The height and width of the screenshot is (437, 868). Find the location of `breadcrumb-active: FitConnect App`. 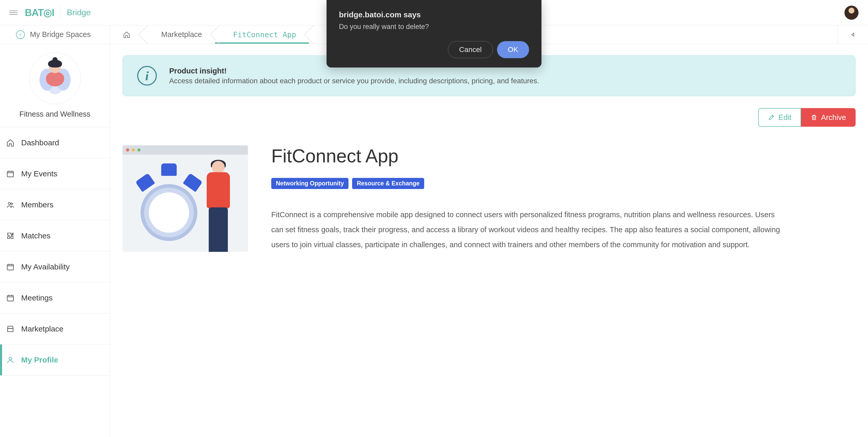

breadcrumb-active: FitConnect App is located at coordinates (262, 34).